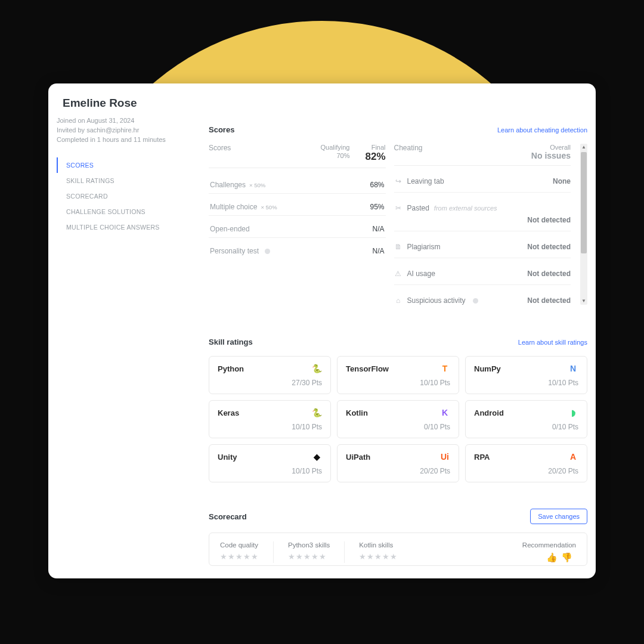 The height and width of the screenshot is (644, 644). Describe the element at coordinates (228, 185) in the screenshot. I see `score-label: Challenges` at that location.